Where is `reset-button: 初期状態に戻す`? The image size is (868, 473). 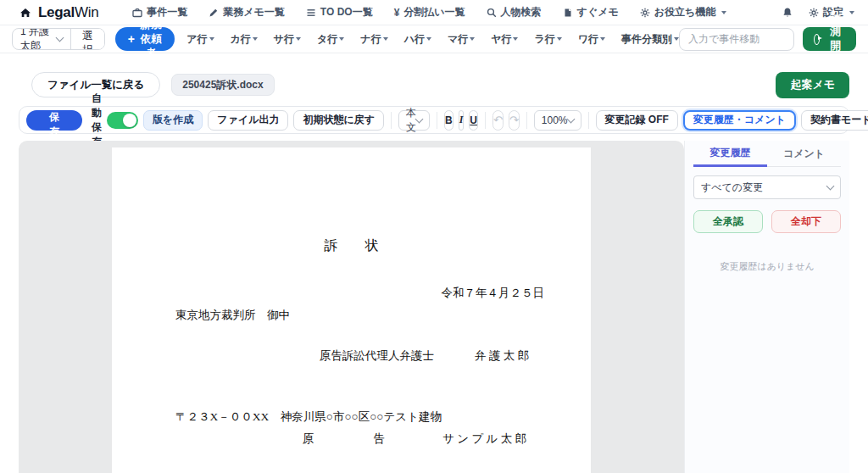
reset-button: 初期状態に戻す is located at coordinates (339, 120).